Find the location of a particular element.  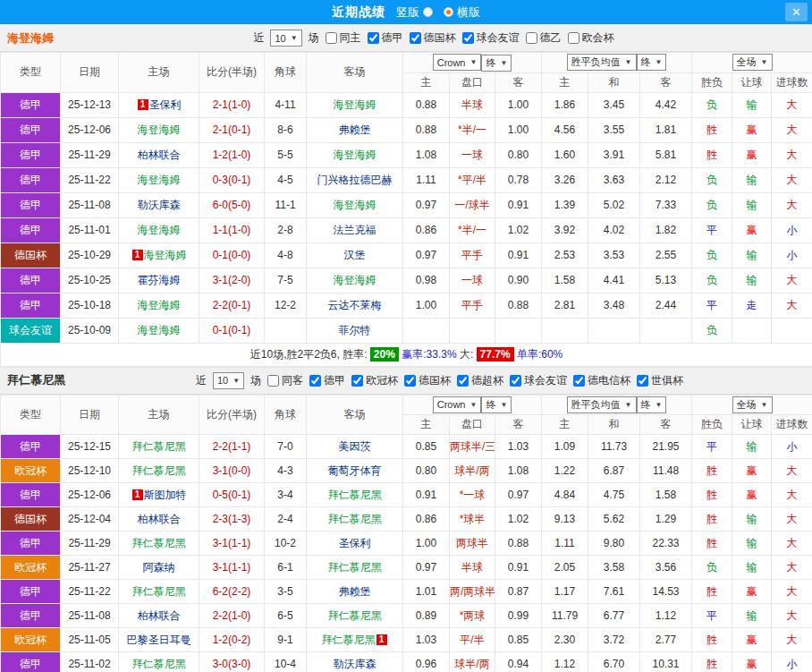

team-name: 拜仁慕尼黑 is located at coordinates (36, 380).